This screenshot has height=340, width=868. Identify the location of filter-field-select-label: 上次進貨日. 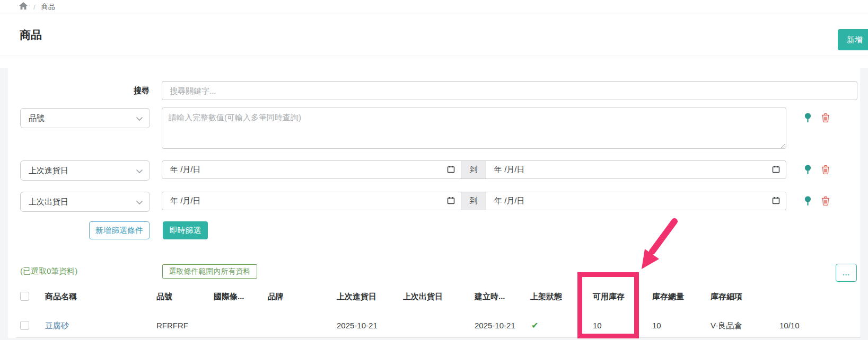
(49, 171).